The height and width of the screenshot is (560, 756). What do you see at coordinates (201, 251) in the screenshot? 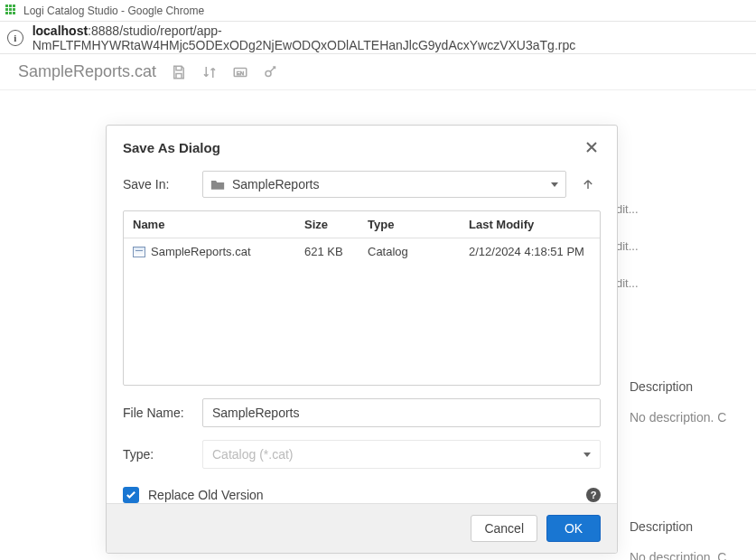
I see `file-name: SampleReports.cat` at bounding box center [201, 251].